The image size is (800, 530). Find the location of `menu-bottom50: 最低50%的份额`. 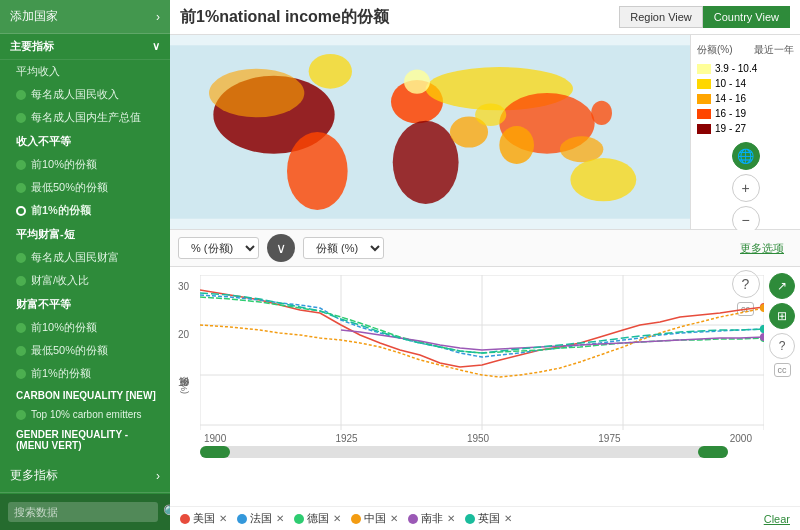

menu-bottom50: 最低50%的份额 is located at coordinates (85, 188).